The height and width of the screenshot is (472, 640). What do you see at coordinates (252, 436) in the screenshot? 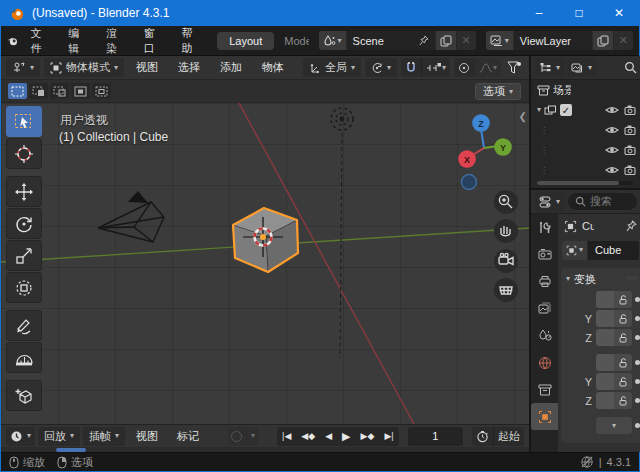
I see `auto-key-settings: ▾` at bounding box center [252, 436].